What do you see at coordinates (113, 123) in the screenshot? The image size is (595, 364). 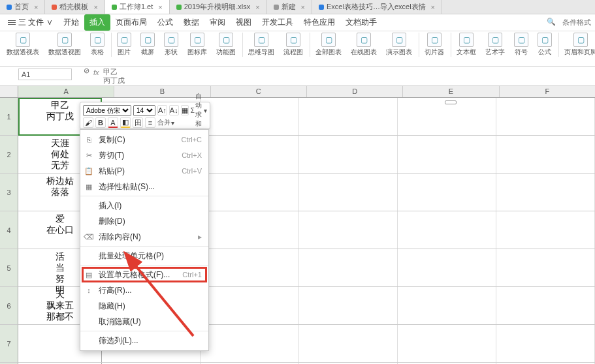 I see `font-color-icon: A` at bounding box center [113, 123].